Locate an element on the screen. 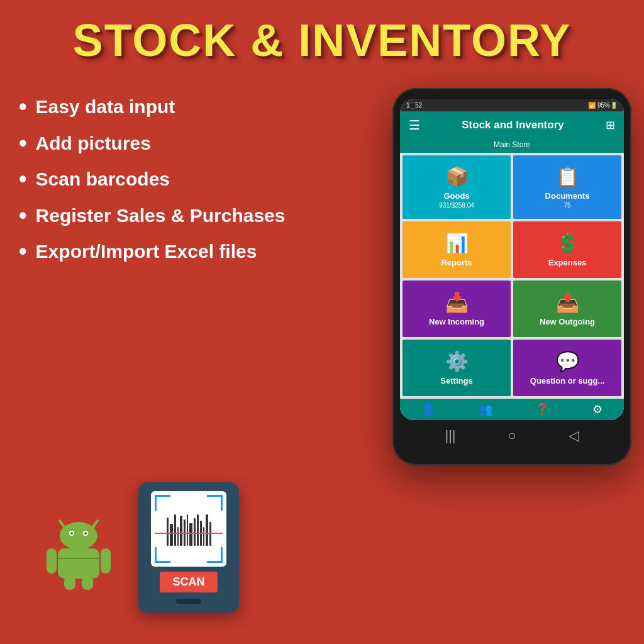  feature-text: Add pictures is located at coordinates (93, 143).